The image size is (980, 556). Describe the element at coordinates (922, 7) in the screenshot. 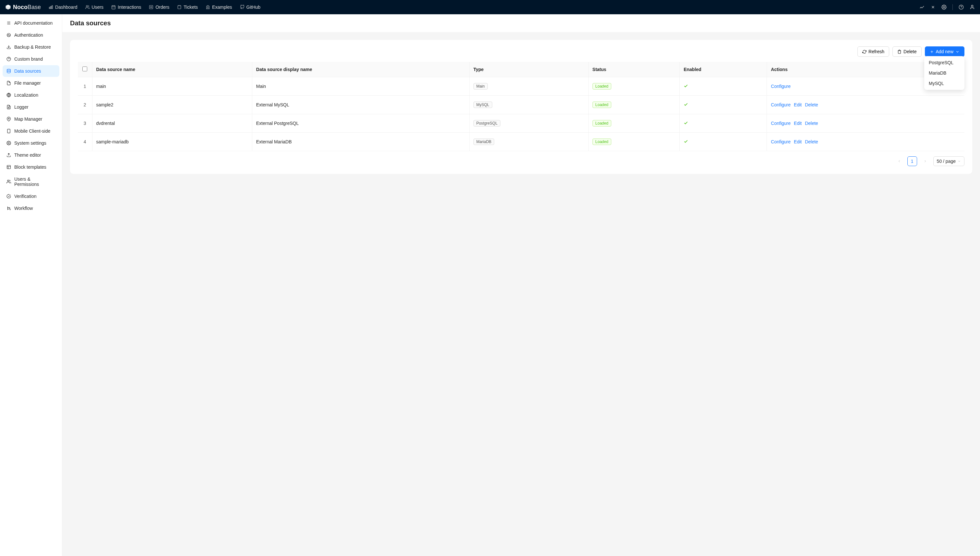

I see `highlighter-icon` at that location.